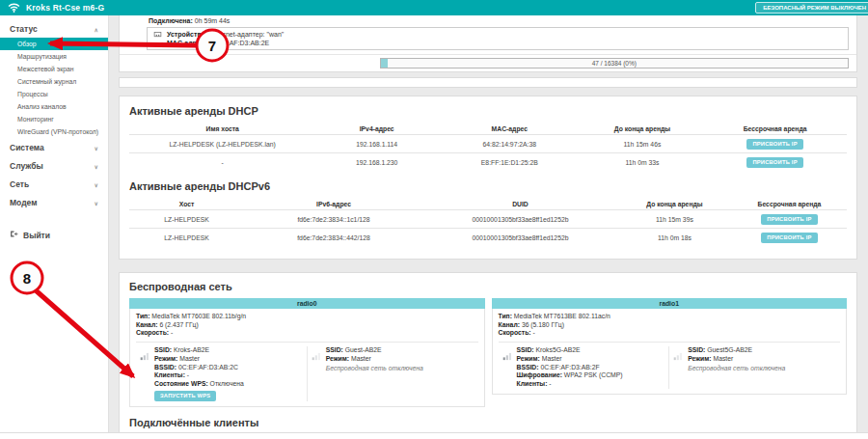  Describe the element at coordinates (614, 64) in the screenshot. I see `connections-progress-bar: 47 / 16384 (0%)` at that location.